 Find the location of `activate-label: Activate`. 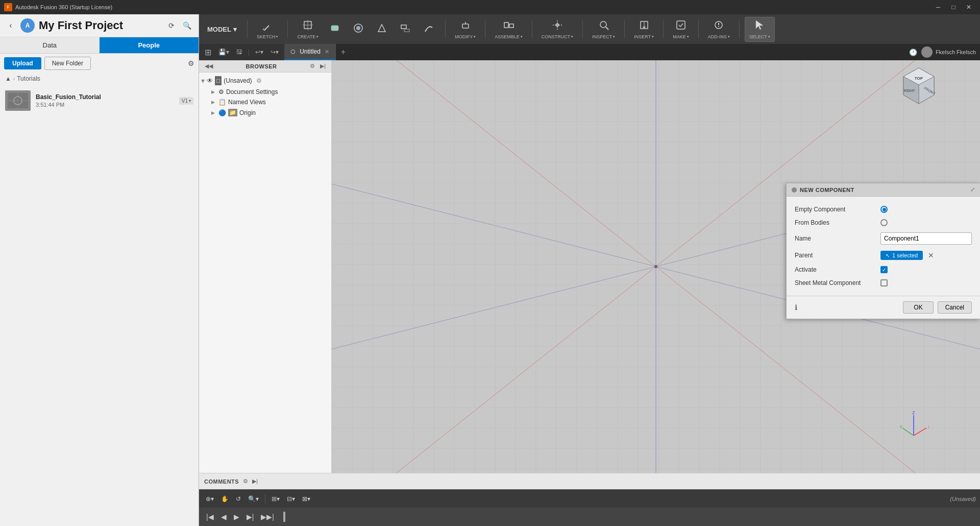

activate-label: Activate is located at coordinates (836, 270).